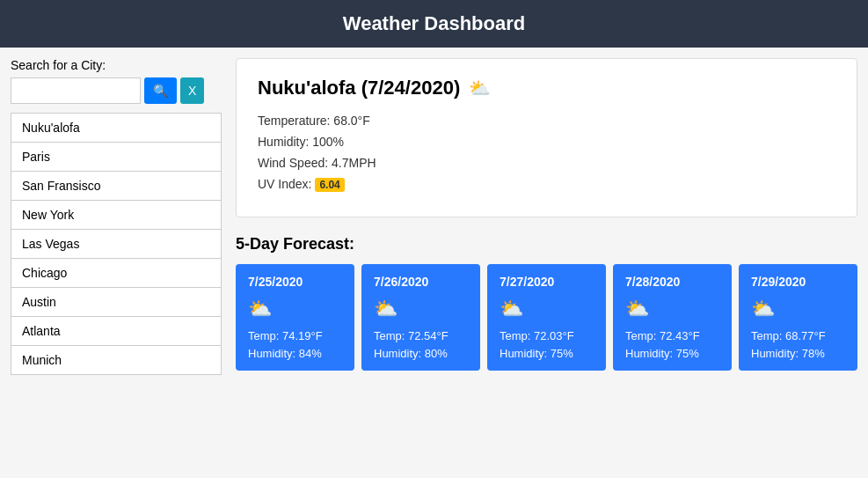 This screenshot has height=478, width=868. I want to click on humidity-detail: Humidity: 100%, so click(547, 142).